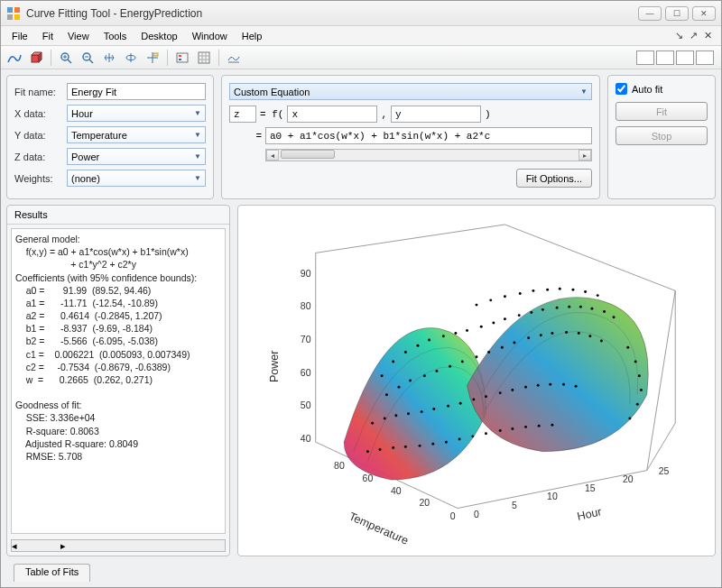 Image resolution: width=722 pixels, height=588 pixels. I want to click on residuals-icon, so click(234, 58).